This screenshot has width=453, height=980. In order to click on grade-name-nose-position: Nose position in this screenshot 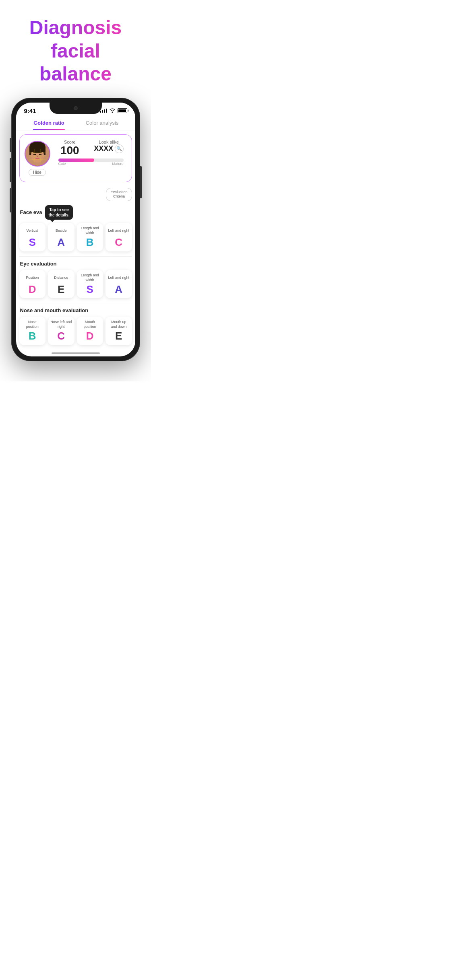, I will do `click(33, 325)`.